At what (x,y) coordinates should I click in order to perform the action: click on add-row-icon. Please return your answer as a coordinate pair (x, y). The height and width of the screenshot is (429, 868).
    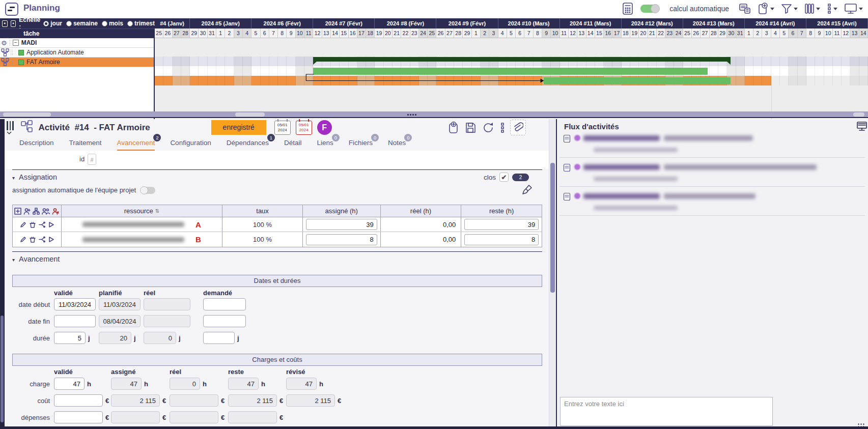
    Looking at the image, I should click on (18, 211).